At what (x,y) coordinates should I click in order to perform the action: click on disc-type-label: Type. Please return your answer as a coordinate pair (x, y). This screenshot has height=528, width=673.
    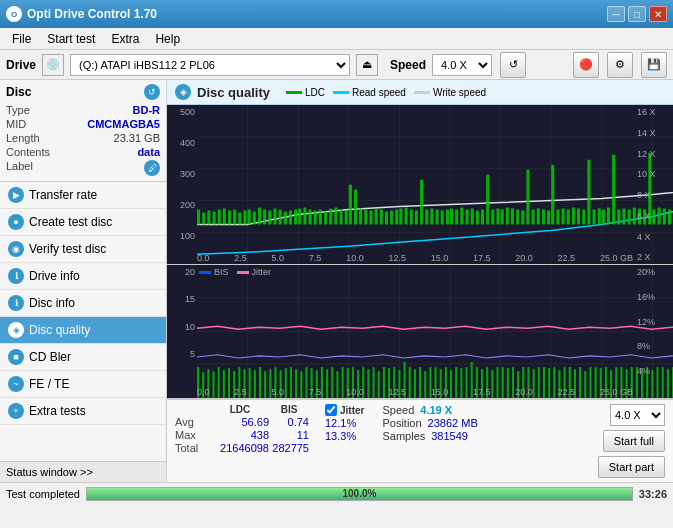
    Looking at the image, I should click on (18, 110).